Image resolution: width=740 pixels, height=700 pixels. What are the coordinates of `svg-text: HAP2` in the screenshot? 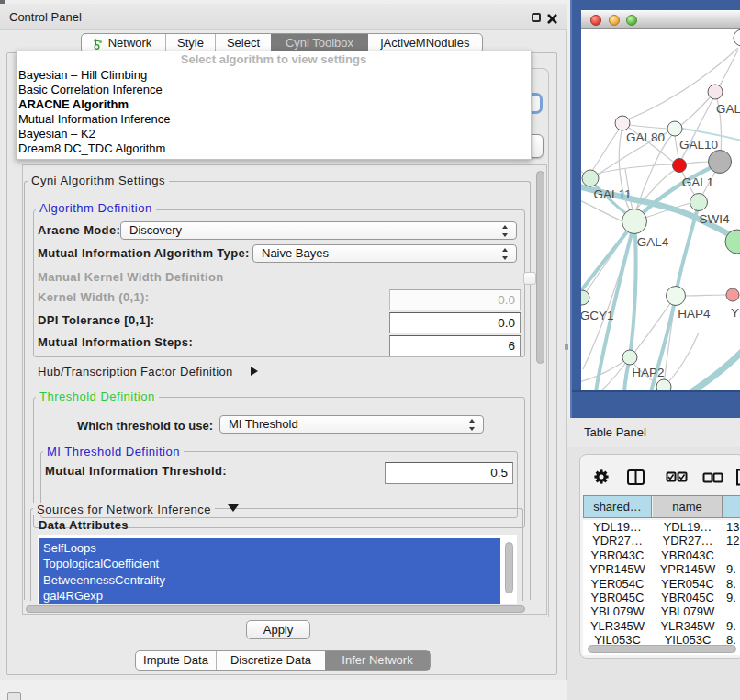 It's located at (648, 373).